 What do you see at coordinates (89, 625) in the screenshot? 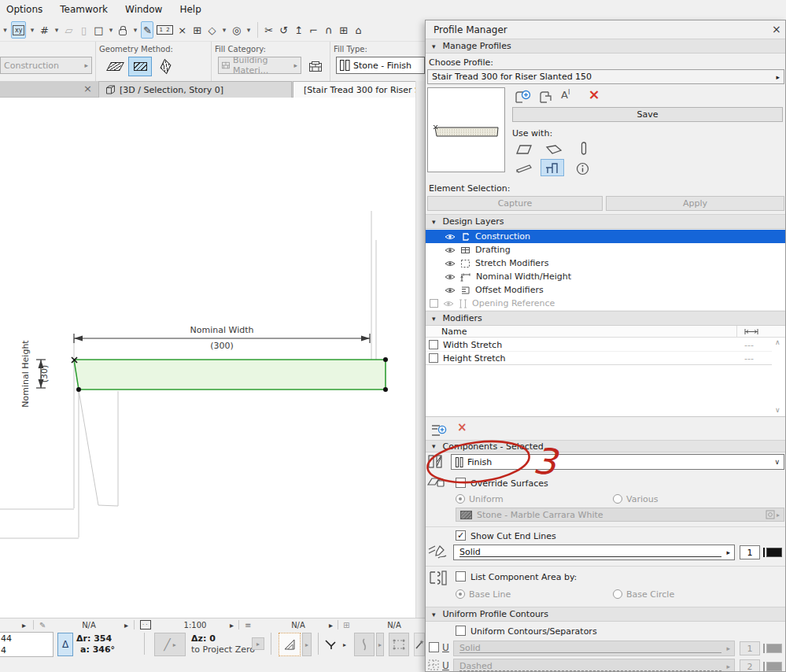
I see `renovation-filter-value: N/A` at bounding box center [89, 625].